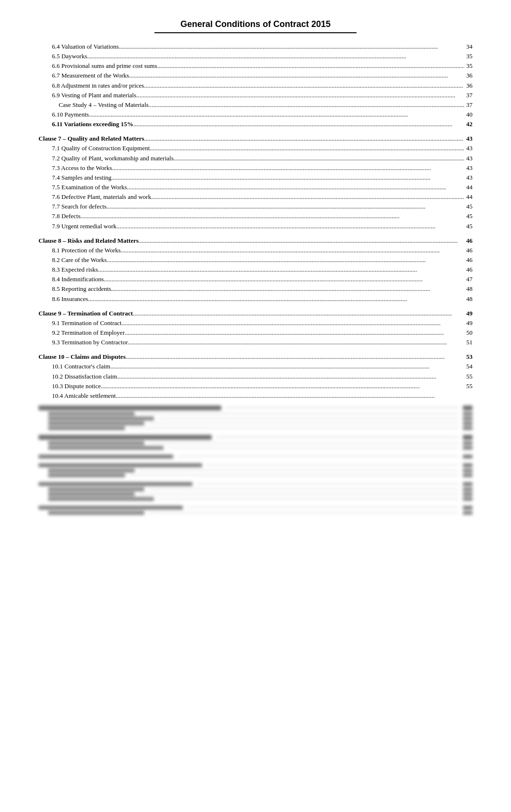 The height and width of the screenshot is (812, 511). What do you see at coordinates (256, 56) in the screenshot?
I see `toc-entry-6-5: 6.5 Dayworks ...........................…` at bounding box center [256, 56].